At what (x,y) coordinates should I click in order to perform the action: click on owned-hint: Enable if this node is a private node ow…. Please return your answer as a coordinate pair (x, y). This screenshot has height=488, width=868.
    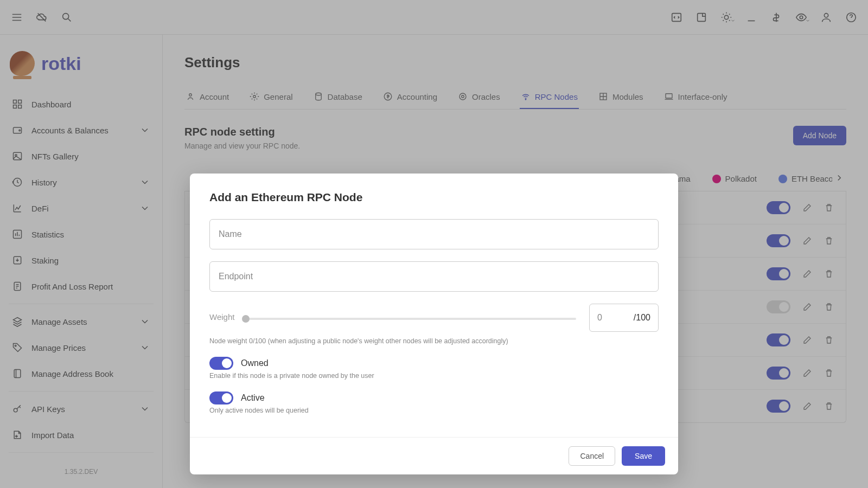
    Looking at the image, I should click on (434, 376).